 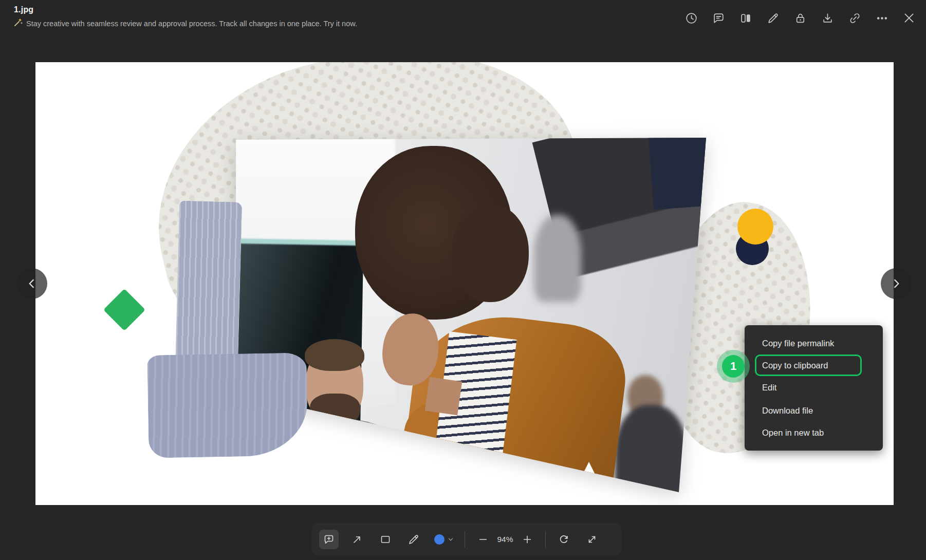 What do you see at coordinates (677, 174) in the screenshot?
I see `photo-tv-screen` at bounding box center [677, 174].